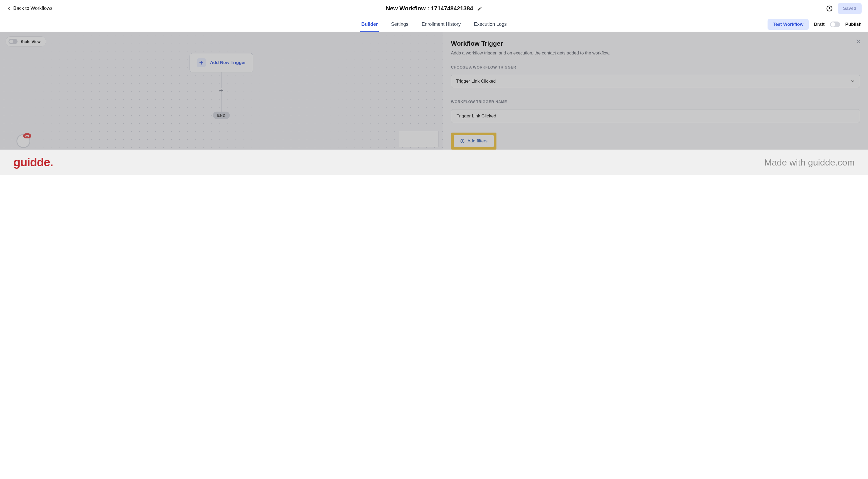 Image resolution: width=868 pixels, height=479 pixels. Describe the element at coordinates (476, 81) in the screenshot. I see `trigger-type-value: Trigger Link Clicked` at that location.